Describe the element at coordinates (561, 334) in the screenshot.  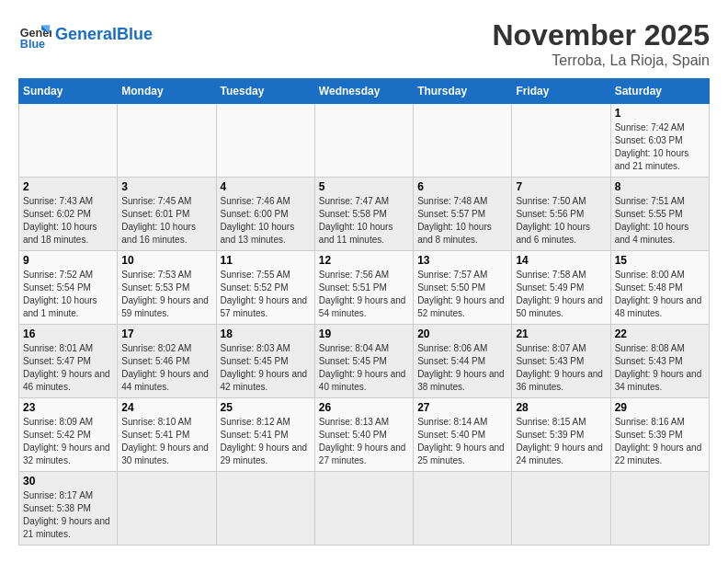
I see `day-number: 21` at that location.